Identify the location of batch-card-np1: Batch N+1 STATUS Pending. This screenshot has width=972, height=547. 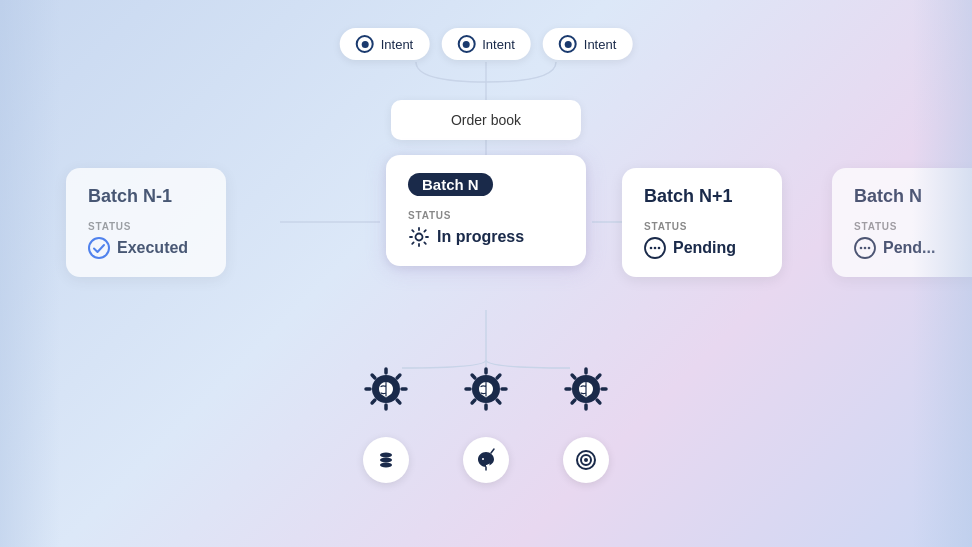
(702, 222).